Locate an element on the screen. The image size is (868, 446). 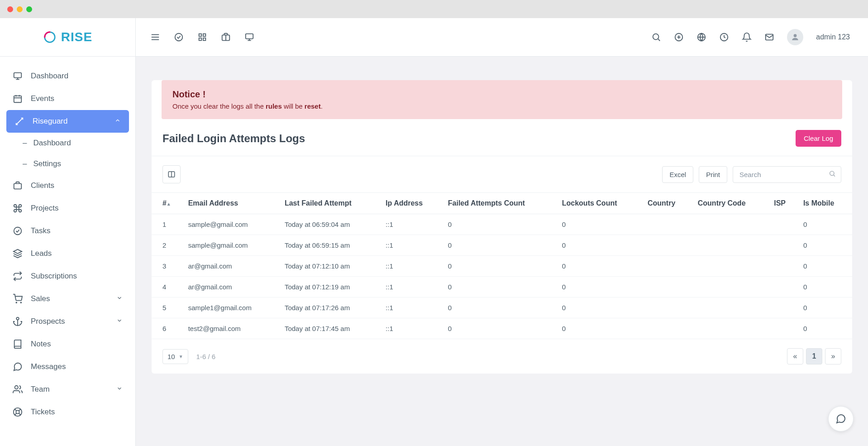
page-size-selector: 10 ▼ is located at coordinates (176, 357).